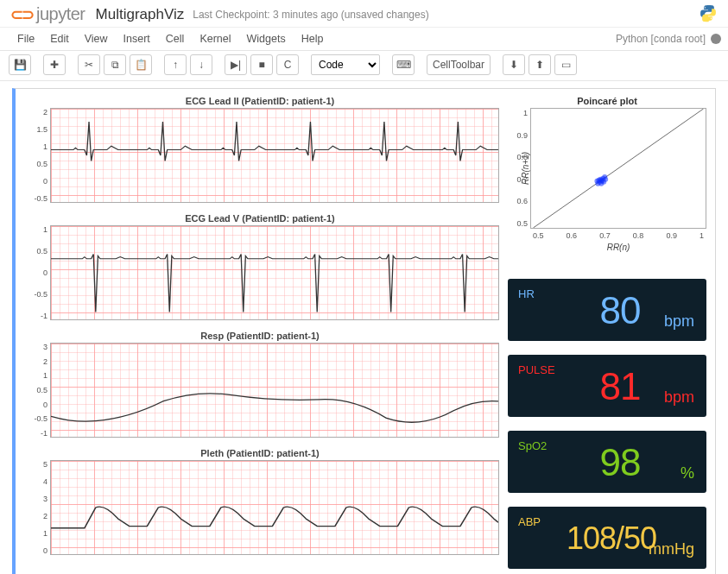 This screenshot has width=728, height=574. Describe the element at coordinates (35, 155) in the screenshot. I see `y-ticks: 21.510.50-0.5` at that location.